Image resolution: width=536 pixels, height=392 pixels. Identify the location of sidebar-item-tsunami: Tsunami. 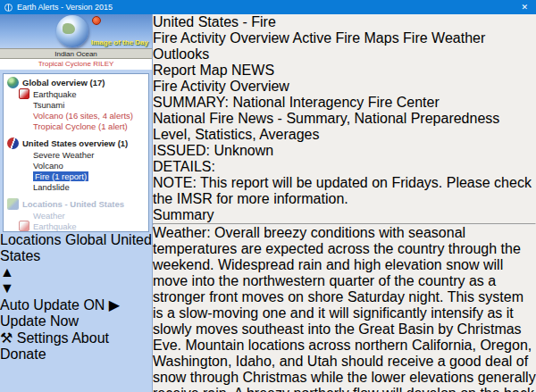
(76, 104).